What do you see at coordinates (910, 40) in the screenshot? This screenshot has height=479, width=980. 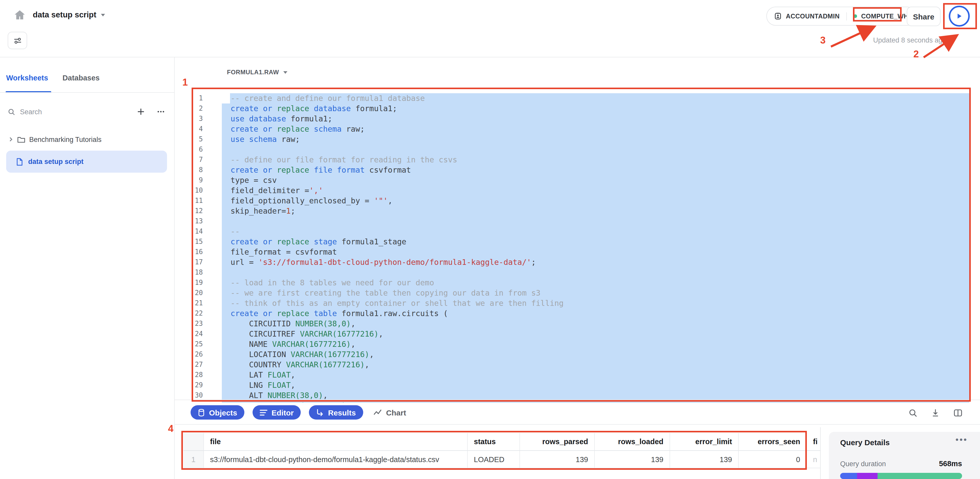 I see `updated-text: Updated 8 seconds ago` at bounding box center [910, 40].